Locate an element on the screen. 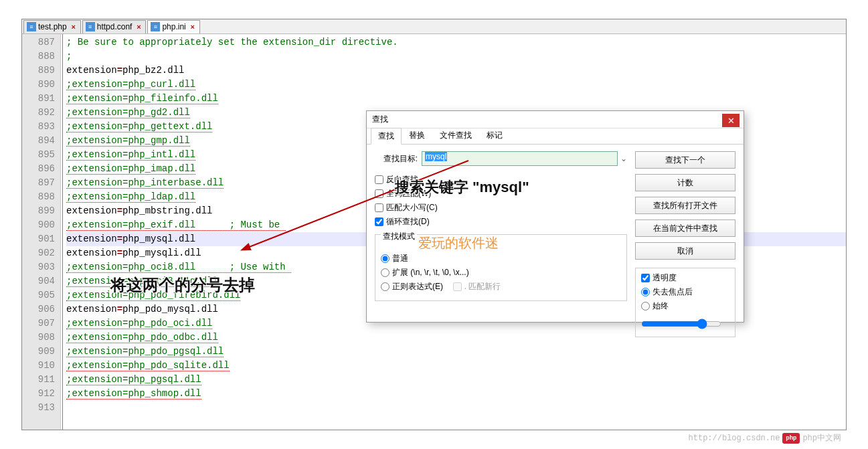 This screenshot has width=868, height=449. dialog-title: 查找 is located at coordinates (555, 120).